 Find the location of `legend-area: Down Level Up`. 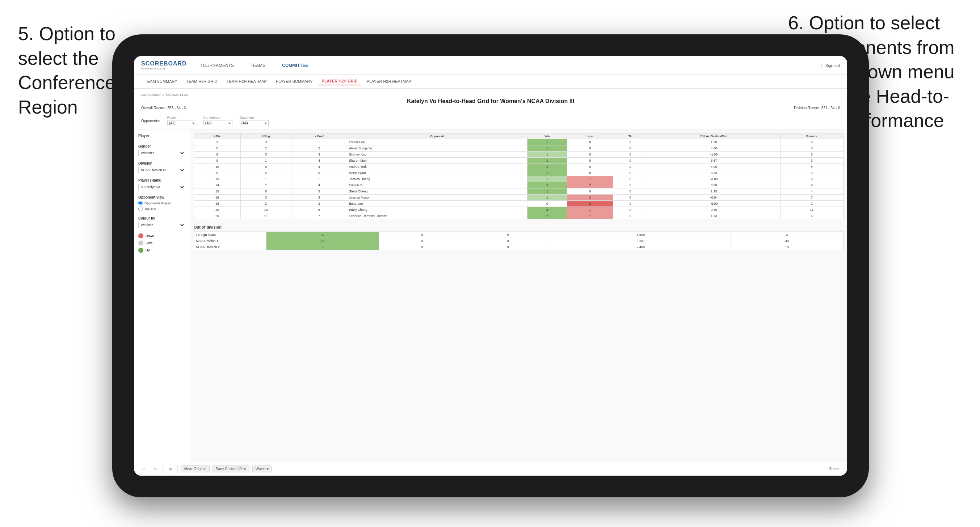

legend-area: Down Level Up is located at coordinates (162, 243).